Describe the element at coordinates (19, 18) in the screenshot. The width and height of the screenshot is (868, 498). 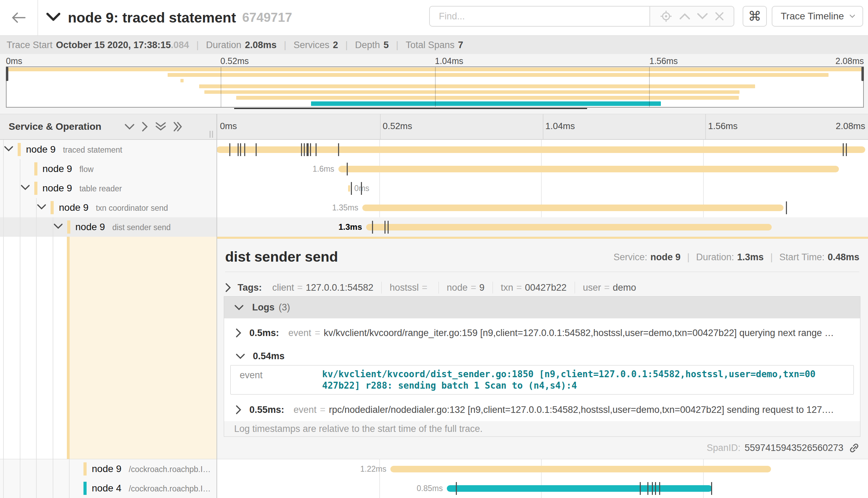
I see `back-button` at that location.